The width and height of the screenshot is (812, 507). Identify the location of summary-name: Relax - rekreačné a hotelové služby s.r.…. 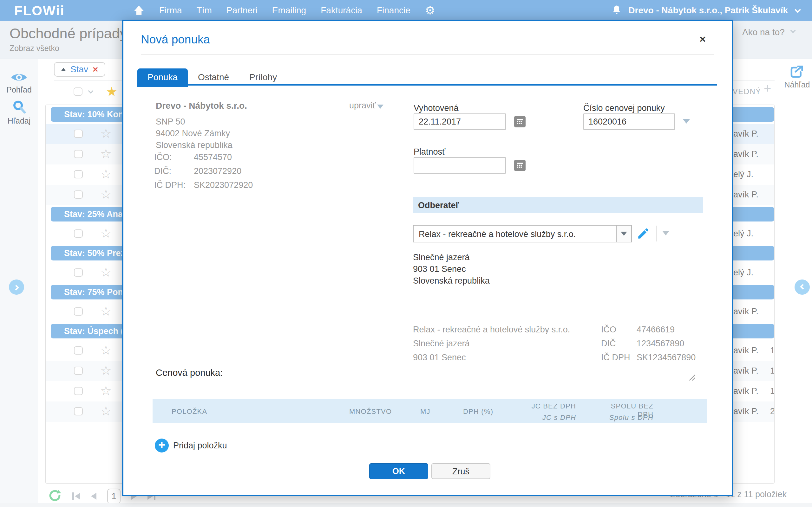
(492, 330).